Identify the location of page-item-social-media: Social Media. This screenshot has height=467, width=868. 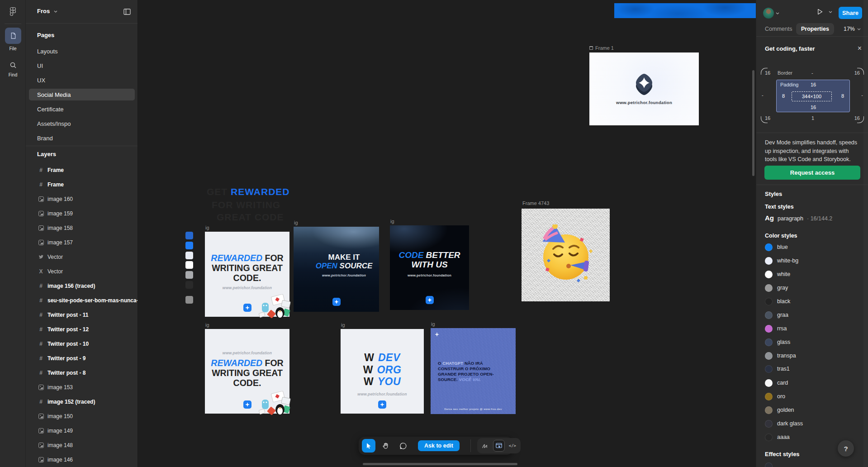
(82, 95).